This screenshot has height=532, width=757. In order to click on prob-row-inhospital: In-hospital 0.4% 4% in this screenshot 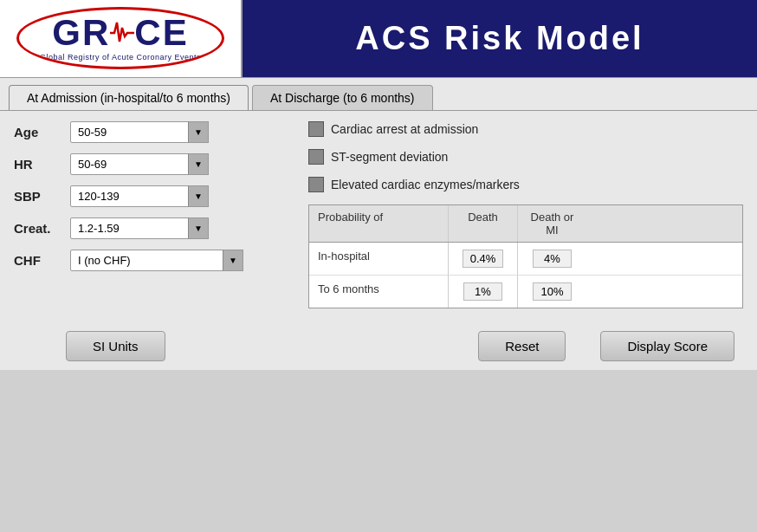, I will do `click(526, 259)`.